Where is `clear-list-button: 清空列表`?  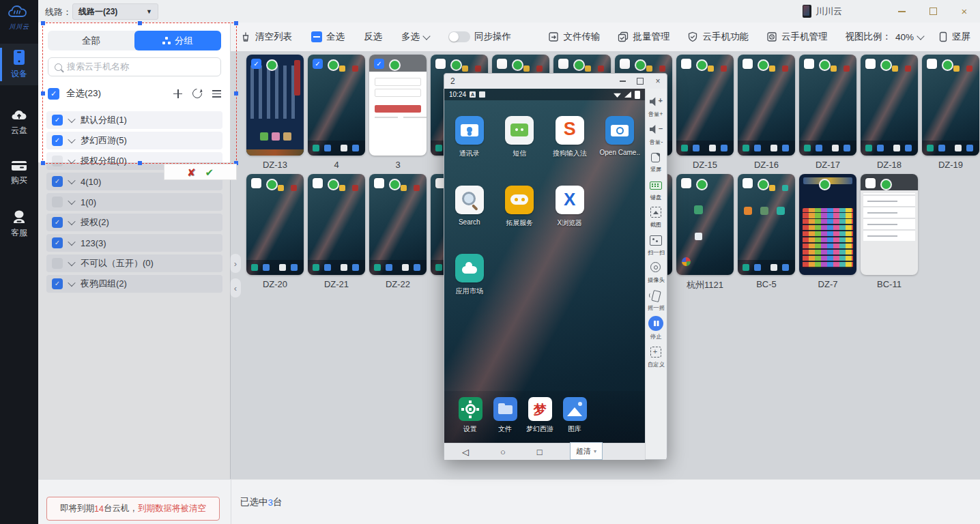
clear-list-button: 清空列表 is located at coordinates (266, 37).